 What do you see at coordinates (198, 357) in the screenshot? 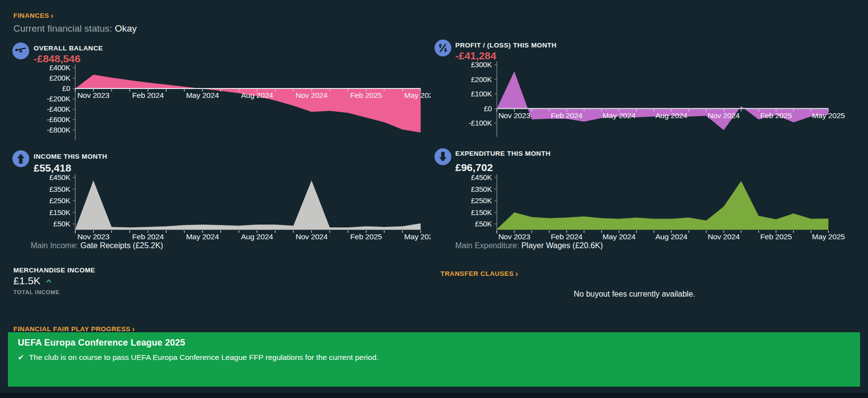
I see `ffp-status-message: ✔The club is on course to pass UEFA Euro…` at bounding box center [198, 357].